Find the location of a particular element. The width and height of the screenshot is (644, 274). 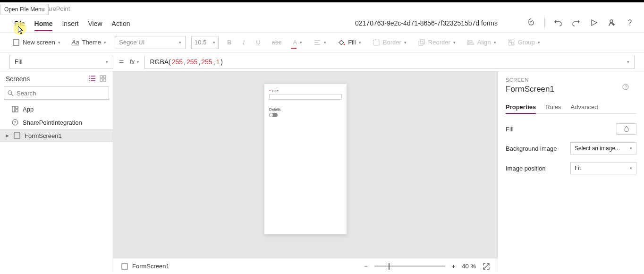

help-icon is located at coordinates (630, 23).